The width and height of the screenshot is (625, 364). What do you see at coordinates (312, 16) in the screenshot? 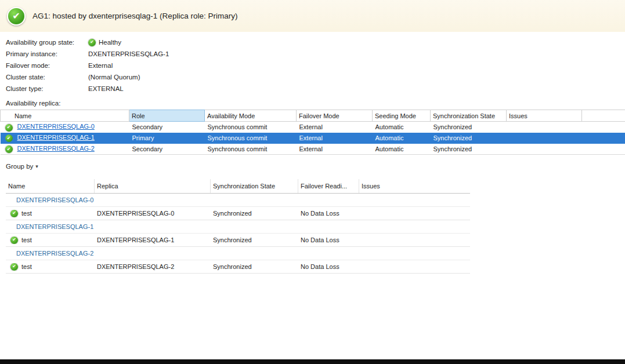
I see `dashboard-header: ✔ AG1: hosted by dxenterprisesqlag-1 (Re…` at bounding box center [312, 16].